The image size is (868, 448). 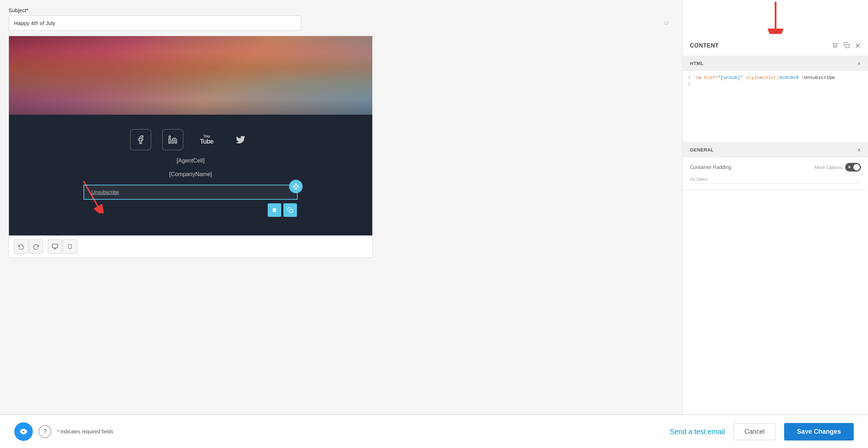 I want to click on linkedin-icon, so click(x=173, y=140).